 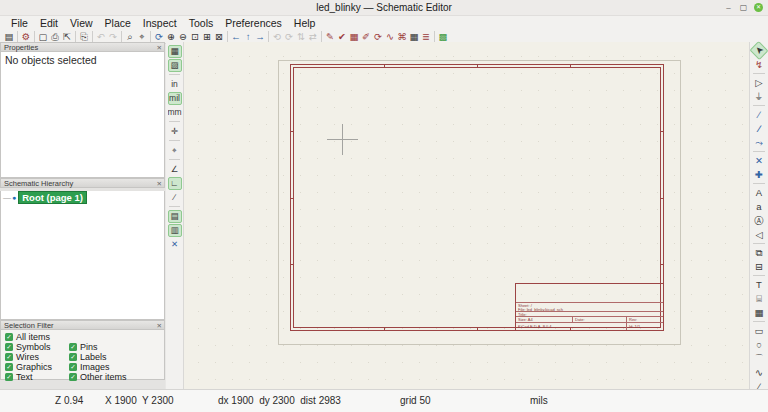 I want to click on filter-other-items-checkbox-icon: ✓, so click(x=73, y=377).